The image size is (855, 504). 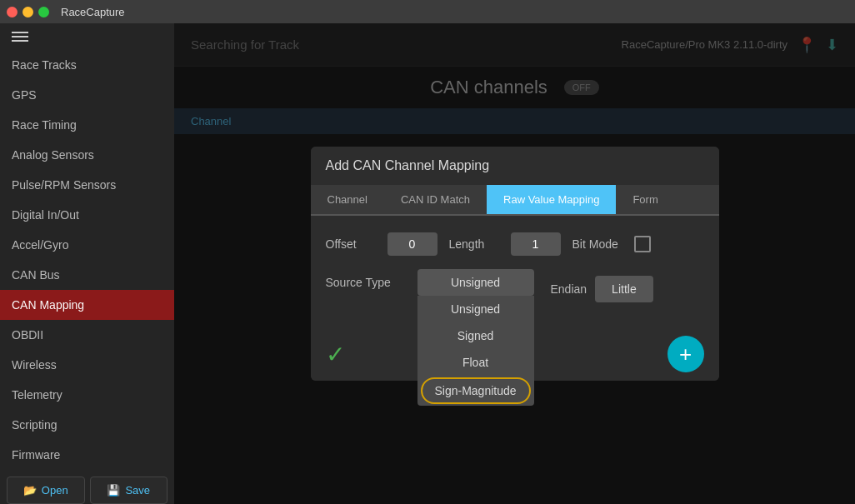 I want to click on maximize-window-btn, so click(x=43, y=12).